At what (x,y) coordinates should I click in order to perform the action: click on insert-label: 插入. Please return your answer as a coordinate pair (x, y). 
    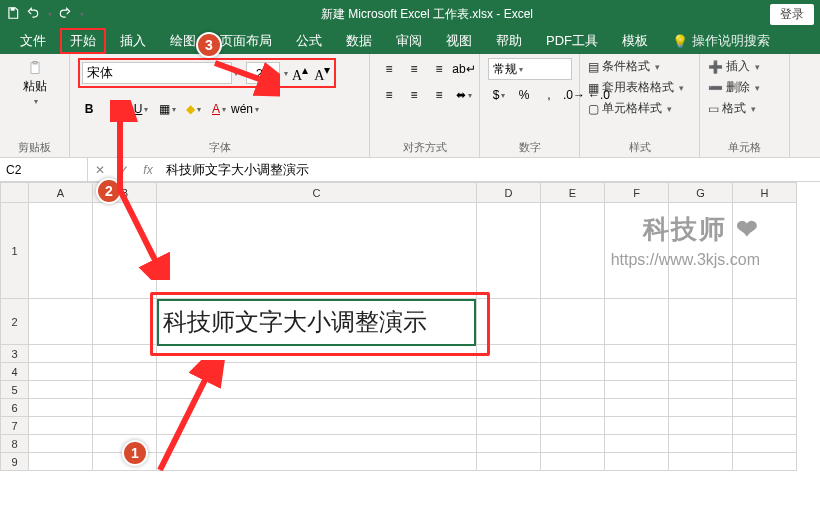
    Looking at the image, I should click on (738, 66).